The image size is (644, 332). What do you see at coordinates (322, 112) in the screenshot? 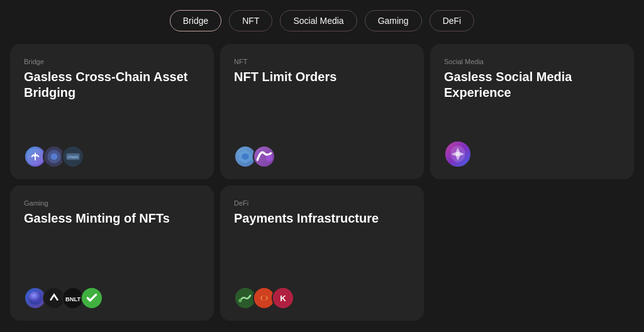
I see `nft-card: NFT NFT Limit Orders` at bounding box center [322, 112].